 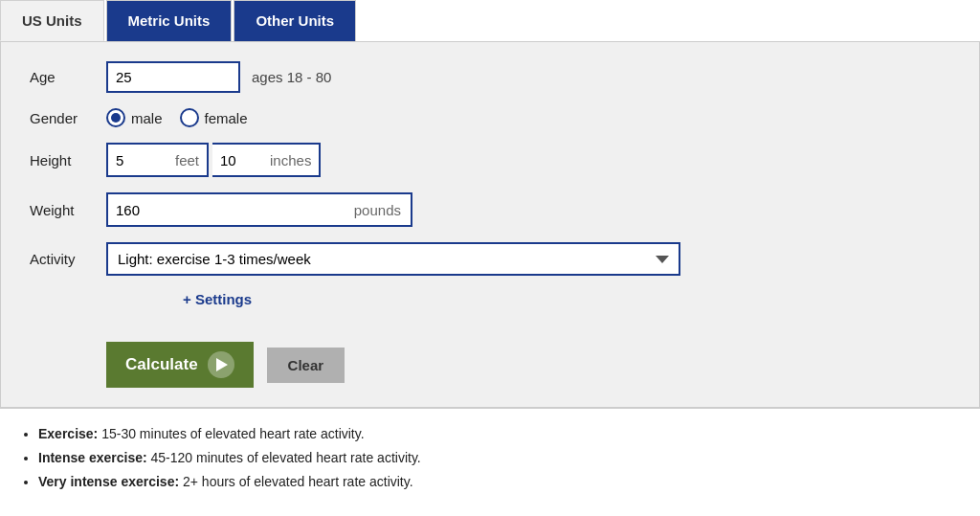 I want to click on age-row: Age ages 18 - 80, so click(x=490, y=77).